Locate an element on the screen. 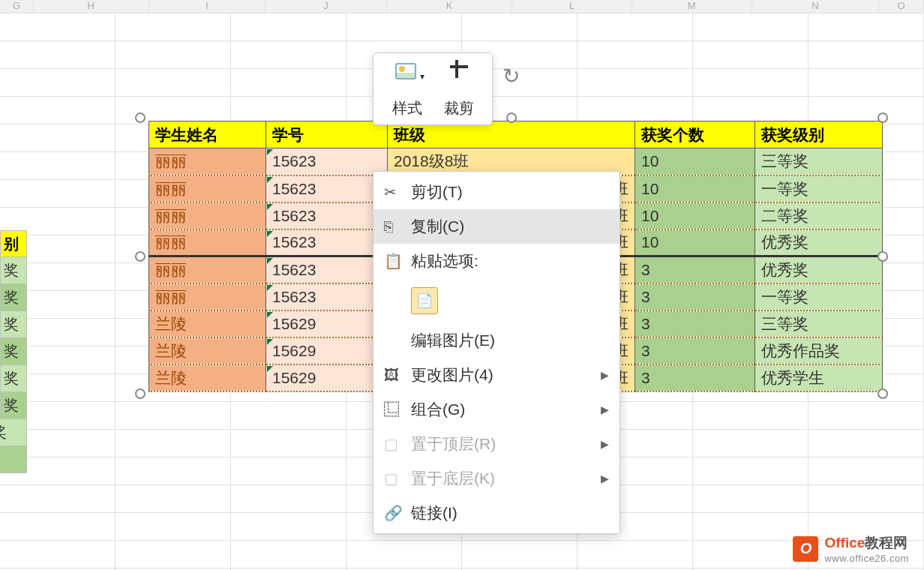 The width and height of the screenshot is (924, 570). style-icon: ▾ is located at coordinates (410, 74).